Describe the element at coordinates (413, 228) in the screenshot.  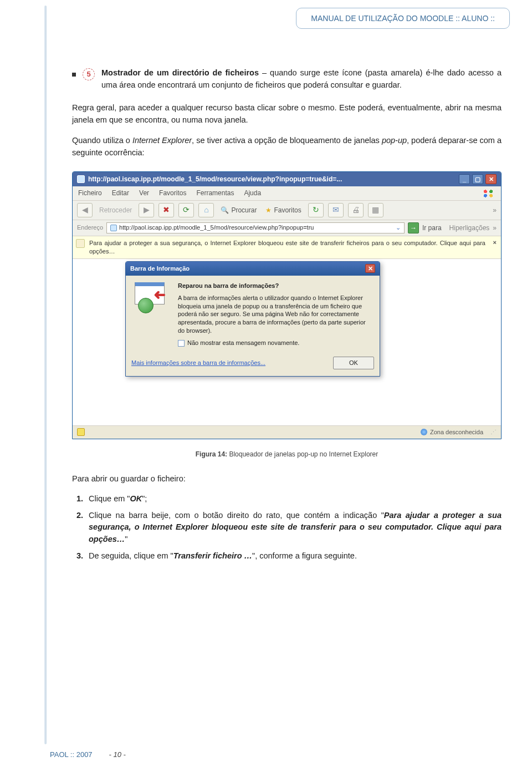
I see `go-button: →` at that location.